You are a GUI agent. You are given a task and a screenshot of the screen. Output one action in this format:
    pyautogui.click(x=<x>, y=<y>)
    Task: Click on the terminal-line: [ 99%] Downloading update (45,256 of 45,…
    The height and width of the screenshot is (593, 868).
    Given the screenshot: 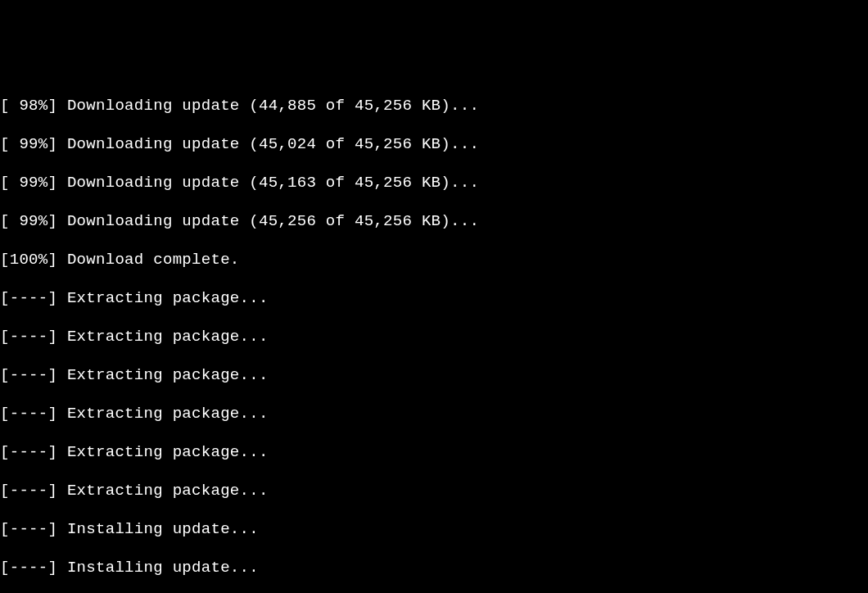 What is the action you would take?
    pyautogui.click(x=434, y=222)
    